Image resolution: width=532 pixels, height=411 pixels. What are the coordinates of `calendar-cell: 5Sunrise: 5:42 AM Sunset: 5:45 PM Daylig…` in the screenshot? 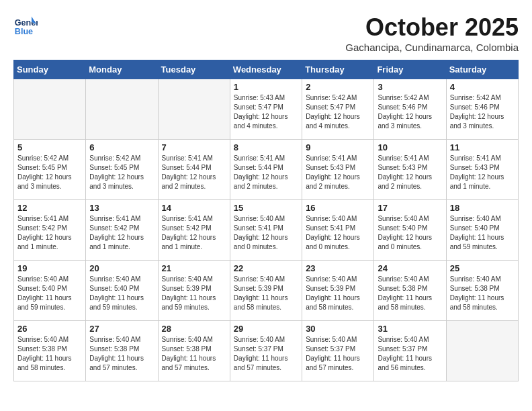 It's located at (50, 170).